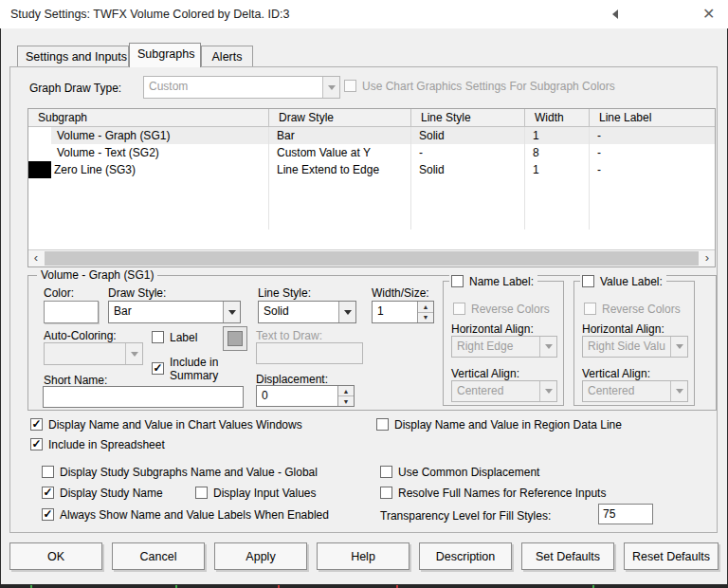 The width and height of the screenshot is (728, 588). Describe the element at coordinates (363, 556) in the screenshot. I see `help-button: Help` at that location.